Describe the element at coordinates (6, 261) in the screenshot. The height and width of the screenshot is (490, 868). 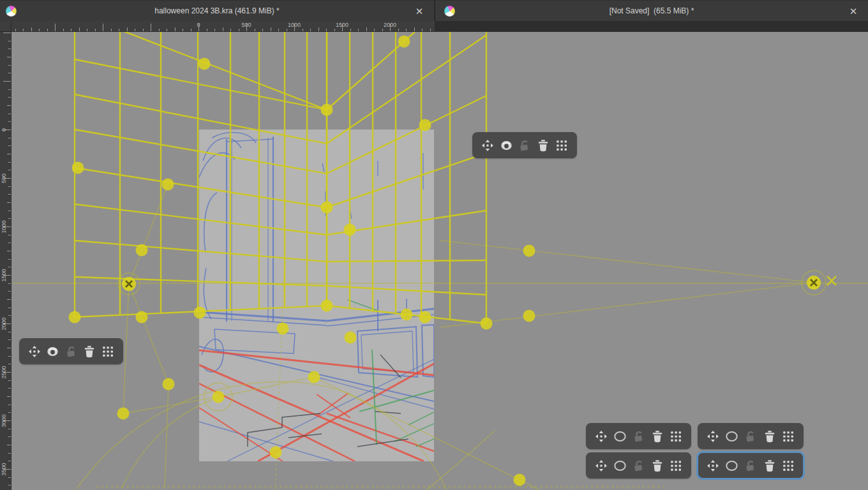
I see `vertical-ruler: 0500100015002000250030003500` at that location.